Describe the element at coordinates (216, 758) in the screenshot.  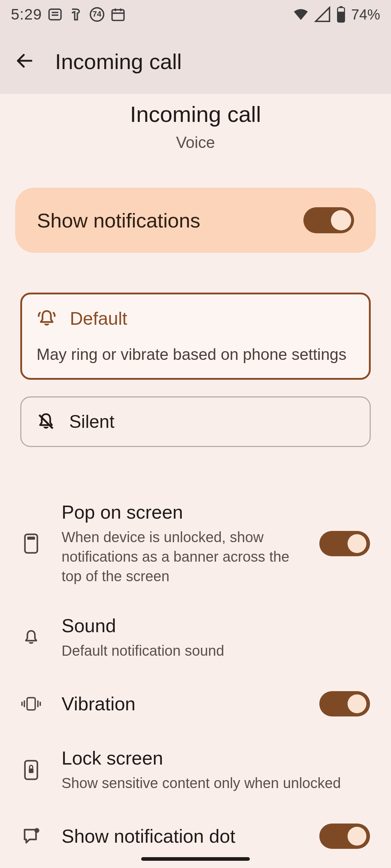
I see `lock-screen-title: Lock screen` at that location.